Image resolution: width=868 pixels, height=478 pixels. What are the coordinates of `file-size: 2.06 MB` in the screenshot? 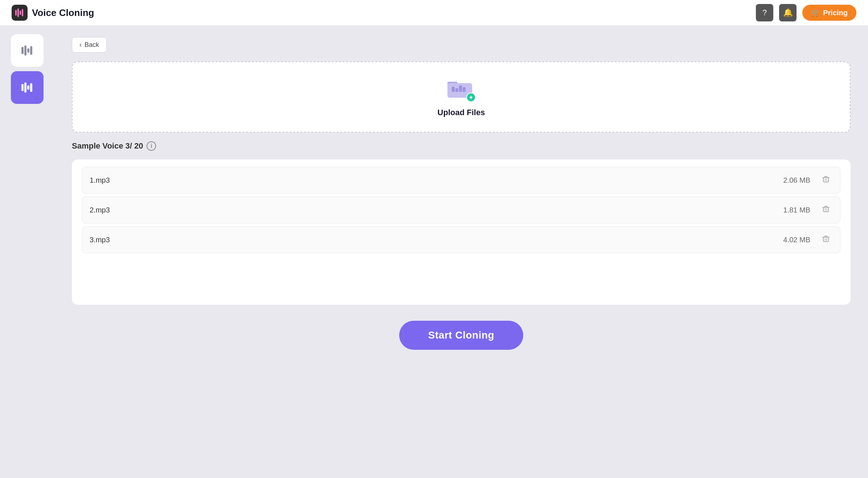 It's located at (797, 180).